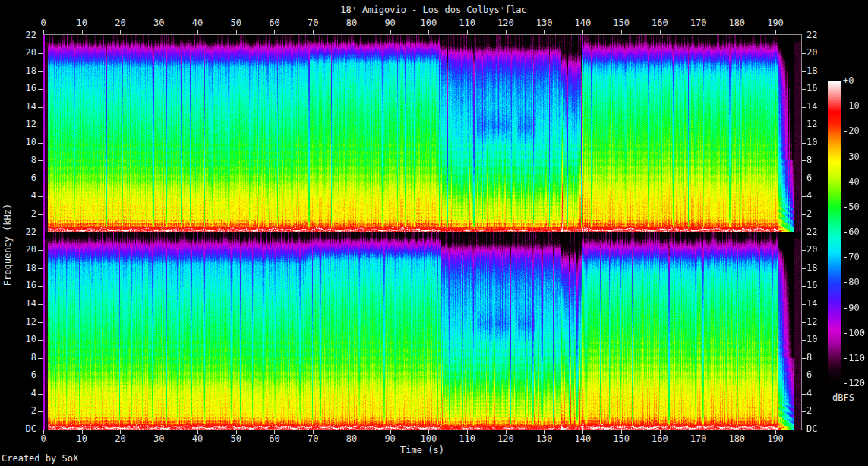 This screenshot has height=466, width=868. Describe the element at coordinates (822, 178) in the screenshot. I see `freq-tick-label-right: 6` at that location.